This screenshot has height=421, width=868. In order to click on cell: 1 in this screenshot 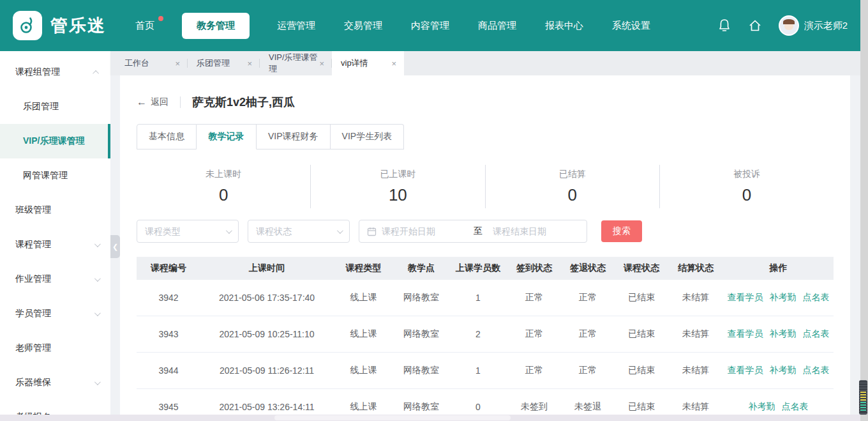, I will do `click(478, 298)`.